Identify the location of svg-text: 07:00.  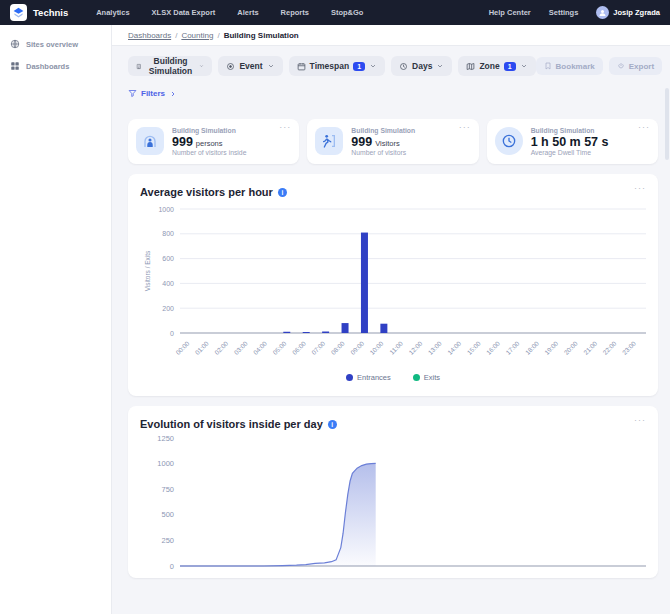
(318, 348).